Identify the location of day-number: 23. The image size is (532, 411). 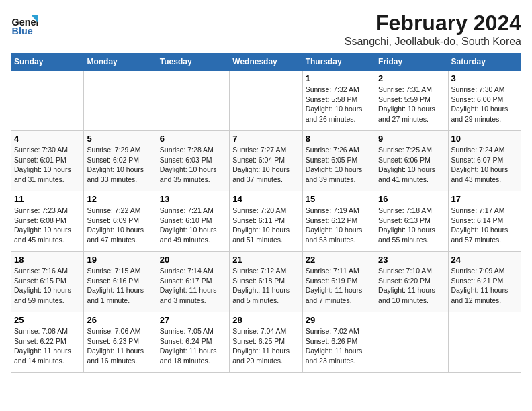
(411, 259).